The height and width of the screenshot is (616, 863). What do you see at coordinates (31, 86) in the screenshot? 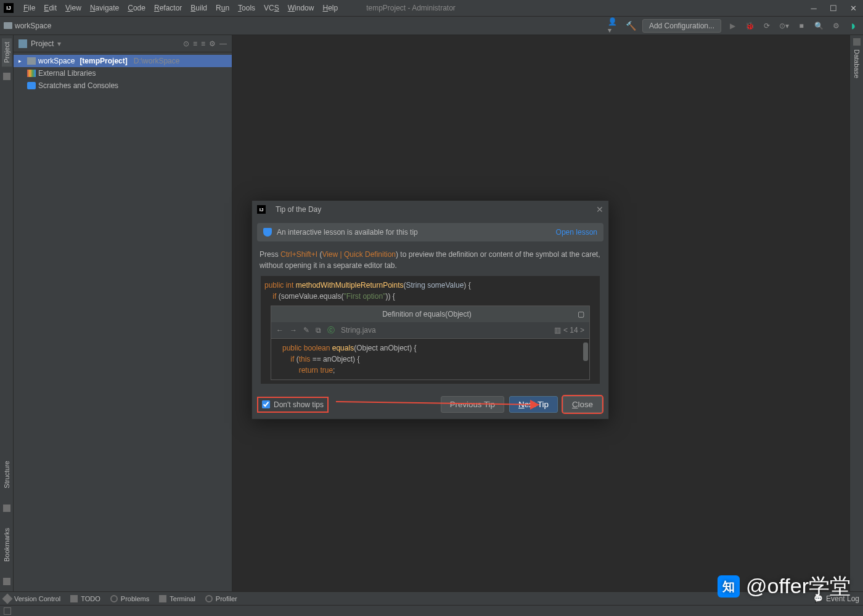
I see `scratch-icon` at bounding box center [31, 86].